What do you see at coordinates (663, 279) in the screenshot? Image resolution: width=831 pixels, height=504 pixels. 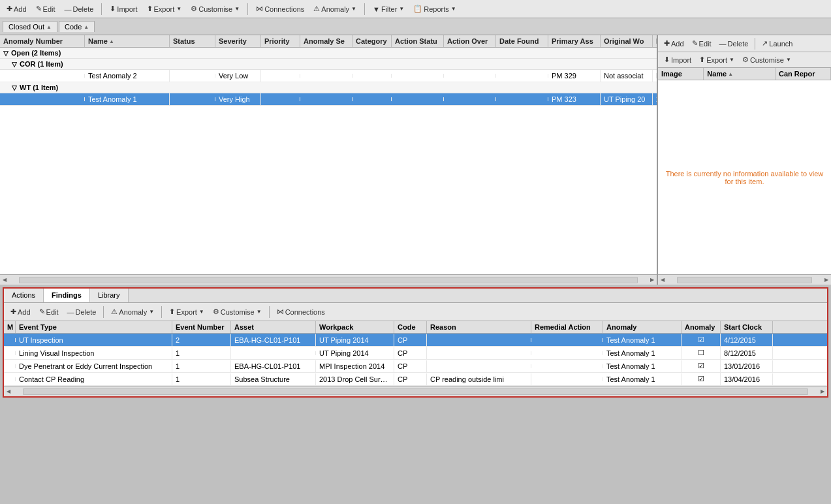 I see `right-scroll-left-btn: ◀` at bounding box center [663, 279].